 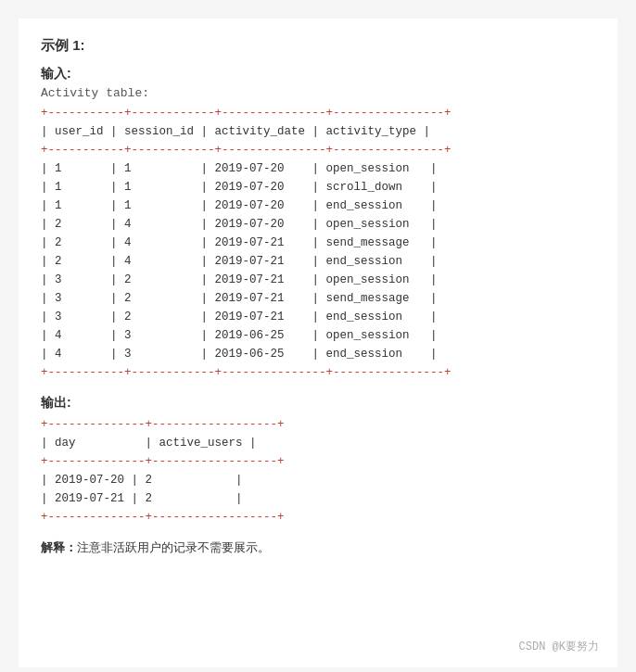 I want to click on table-label: Activity table:, so click(x=318, y=93).